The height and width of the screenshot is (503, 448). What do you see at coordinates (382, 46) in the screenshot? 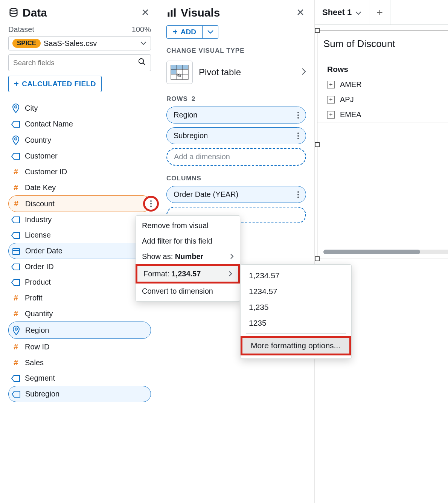
I see `visual-title: Sum of Discount` at bounding box center [382, 46].